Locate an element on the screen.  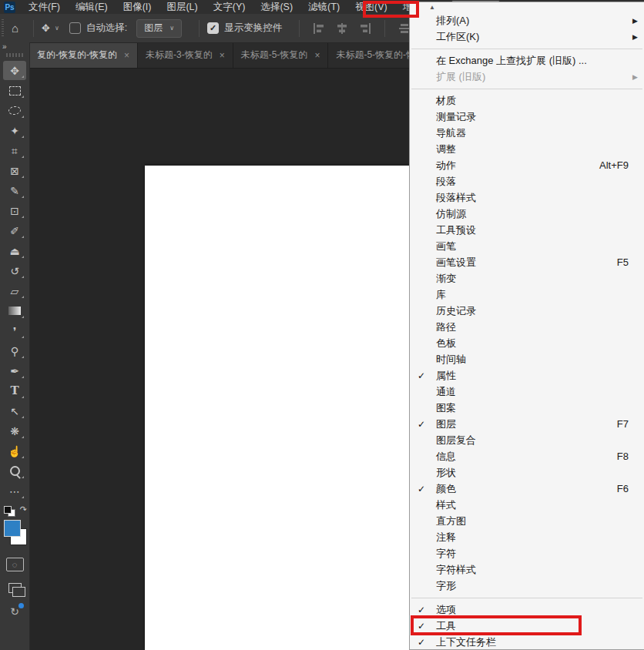
window-menu-item: 路径 is located at coordinates (527, 327).